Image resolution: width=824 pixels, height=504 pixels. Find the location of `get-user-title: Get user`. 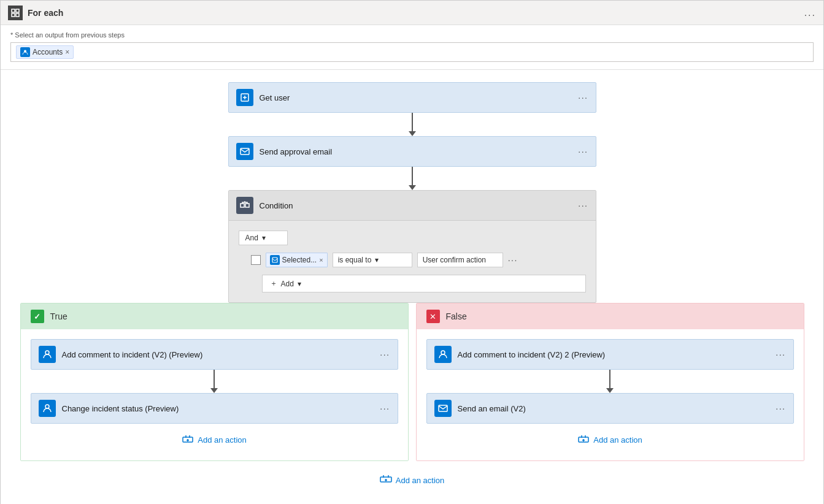

get-user-title: Get user is located at coordinates (419, 98).